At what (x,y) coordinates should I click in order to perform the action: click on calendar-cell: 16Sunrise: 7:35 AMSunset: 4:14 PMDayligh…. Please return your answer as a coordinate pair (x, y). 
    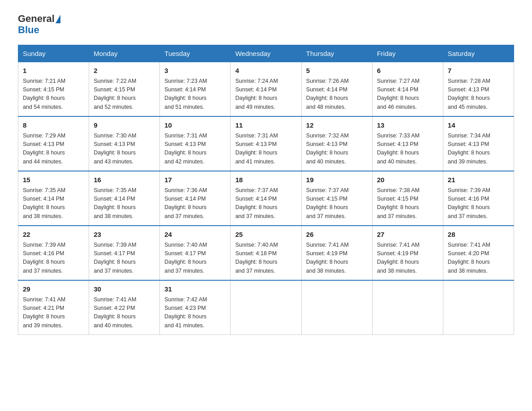
    Looking at the image, I should click on (124, 198).